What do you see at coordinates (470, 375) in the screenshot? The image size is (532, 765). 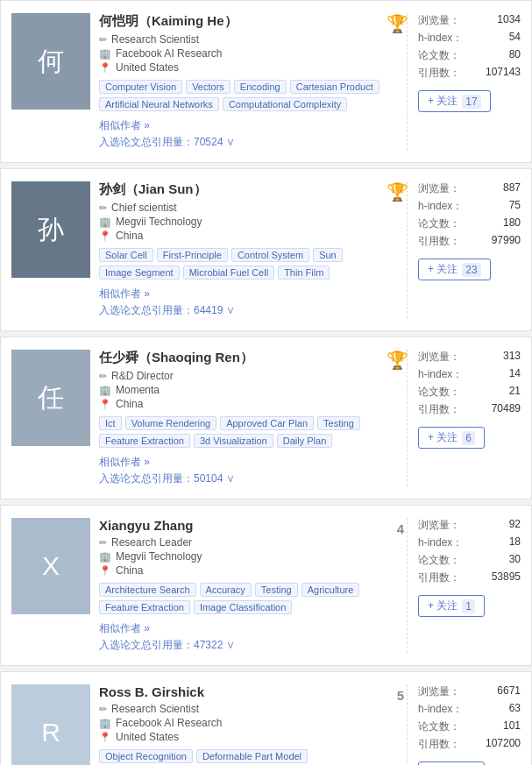 I see `stat-hindex: h-index：14` at bounding box center [470, 375].